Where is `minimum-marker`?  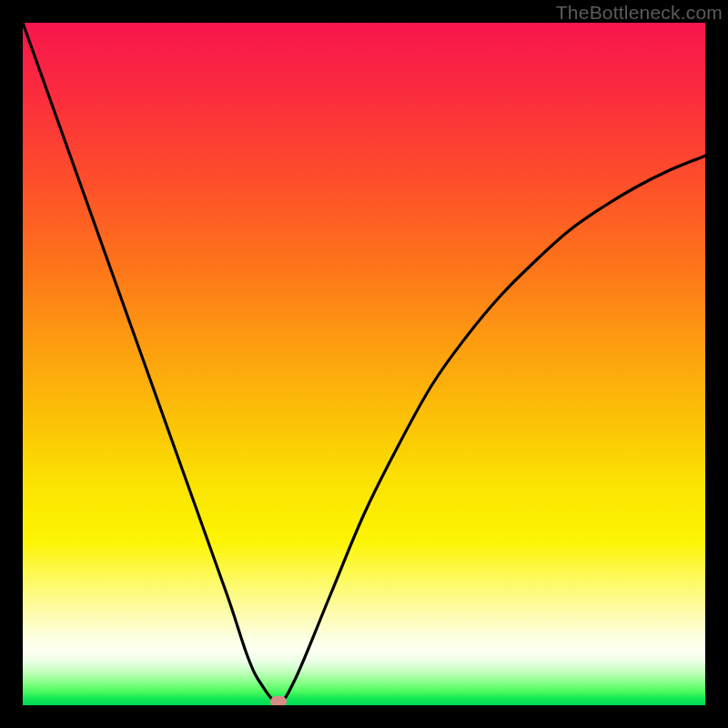
minimum-marker is located at coordinates (278, 701).